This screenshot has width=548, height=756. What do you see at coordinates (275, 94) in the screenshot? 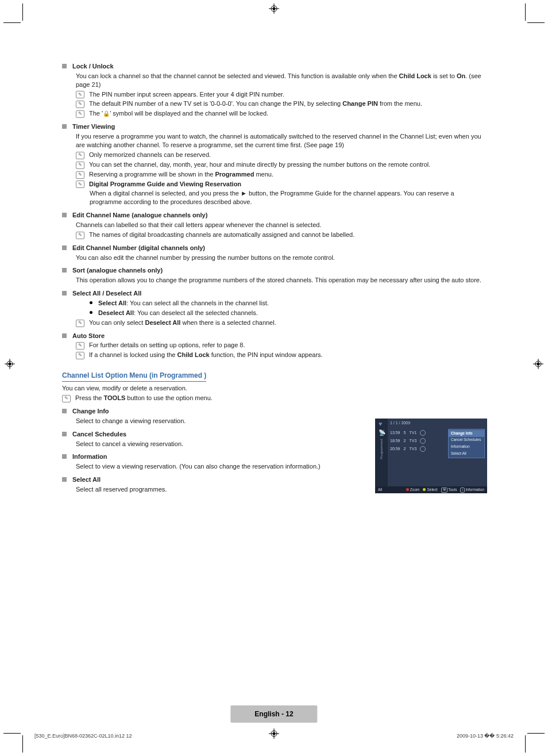
I see `note-line: ✎The PIN number input screen appears. En…` at bounding box center [275, 94].